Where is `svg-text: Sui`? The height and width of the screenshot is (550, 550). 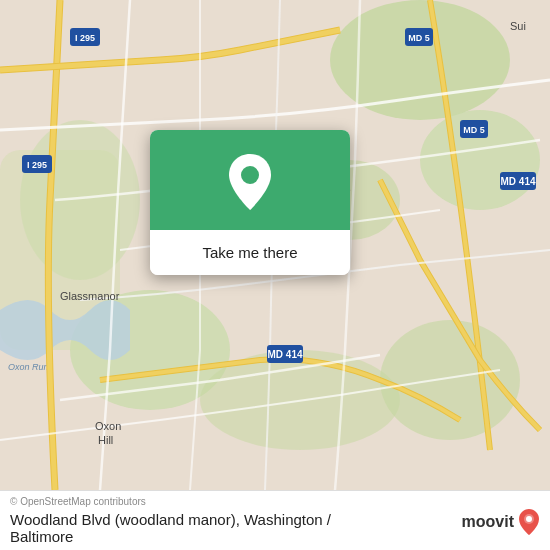
svg-text: Sui is located at coordinates (518, 26).